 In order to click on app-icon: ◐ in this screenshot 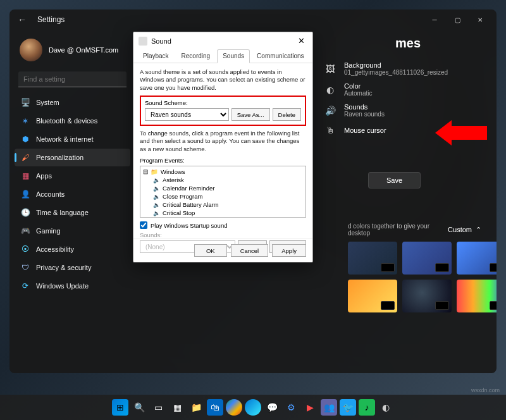, I will do `click(386, 407)`.